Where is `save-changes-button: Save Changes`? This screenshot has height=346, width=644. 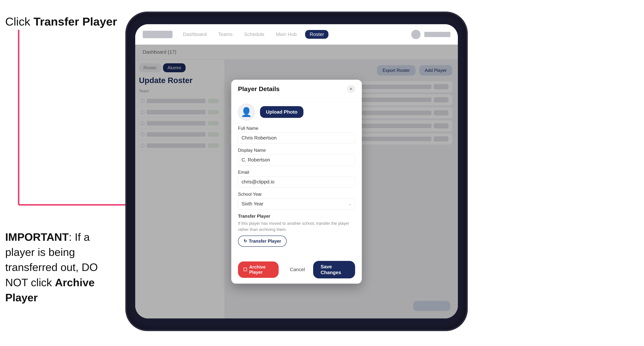 save-changes-button: Save Changes is located at coordinates (334, 270).